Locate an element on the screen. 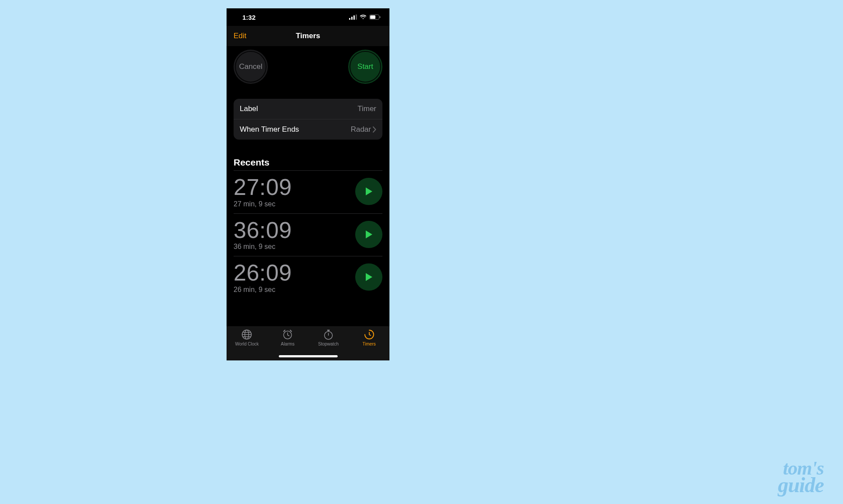  watermark-line2: guide is located at coordinates (801, 485).